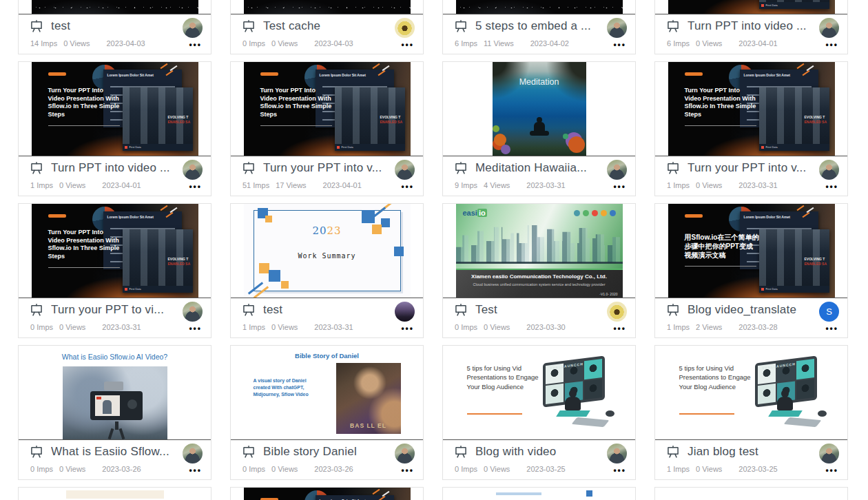 The image size is (868, 500). Describe the element at coordinates (539, 82) in the screenshot. I see `slide-caption: Meditation` at that location.